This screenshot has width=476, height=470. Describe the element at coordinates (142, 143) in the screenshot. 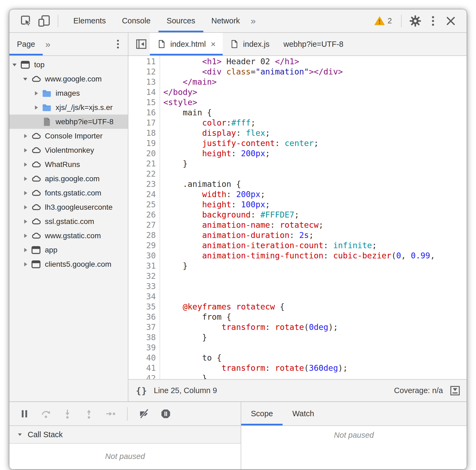

I see `line-number: 19` at that location.